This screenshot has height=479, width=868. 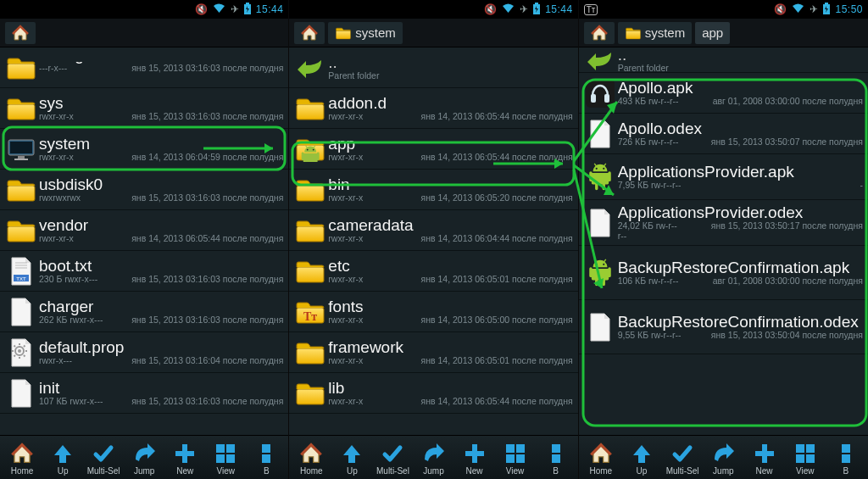 I want to click on file-row: lib rwxr-xr-xянв 14, 2013 06:05:44 после…, so click(x=433, y=393).